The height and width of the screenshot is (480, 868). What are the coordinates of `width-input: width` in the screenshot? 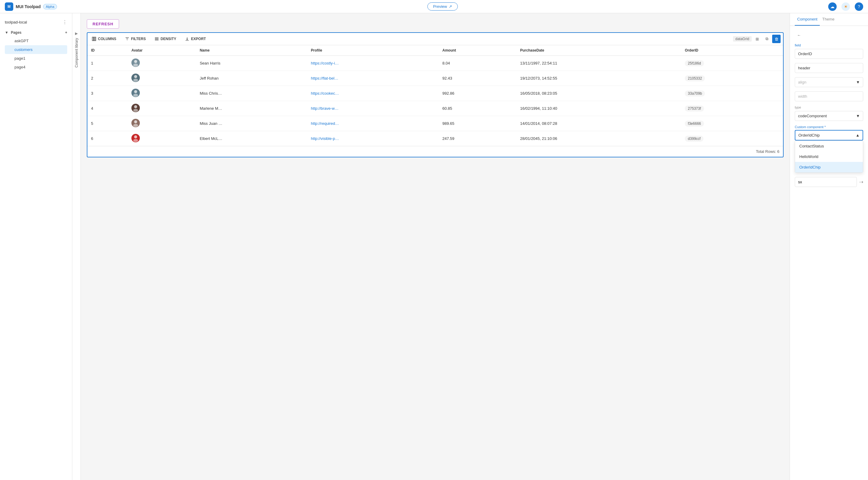 It's located at (829, 96).